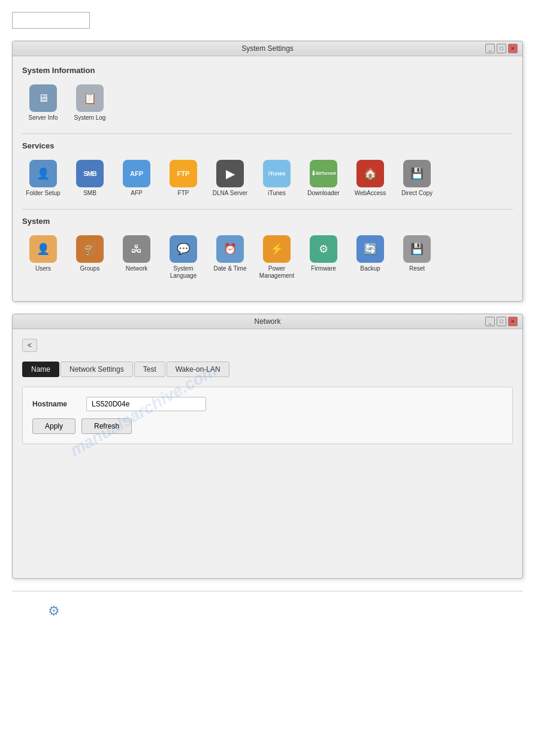 Image resolution: width=535 pixels, height=756 pixels. I want to click on system-log-item: 📋 System Log, so click(90, 103).